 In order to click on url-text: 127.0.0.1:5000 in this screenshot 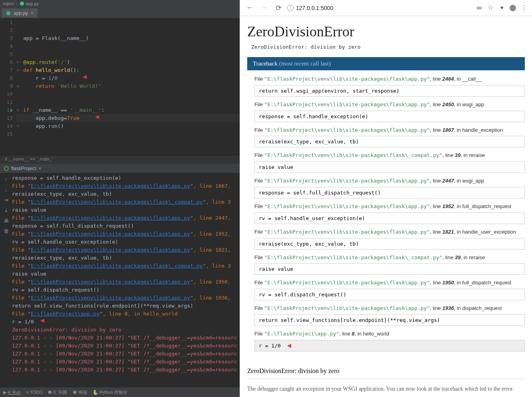, I will do `click(315, 8)`.